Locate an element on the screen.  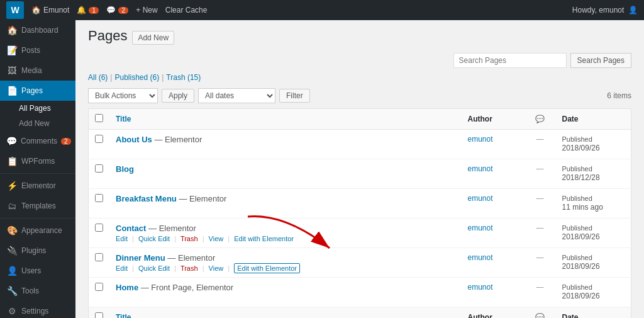
pages-icon: 📄 is located at coordinates (12, 91).